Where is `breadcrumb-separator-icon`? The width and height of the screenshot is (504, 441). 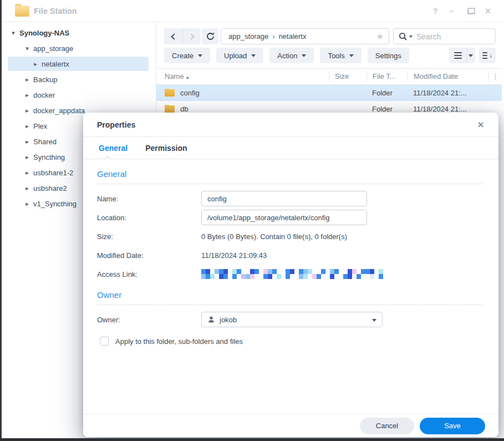 breadcrumb-separator-icon is located at coordinates (273, 37).